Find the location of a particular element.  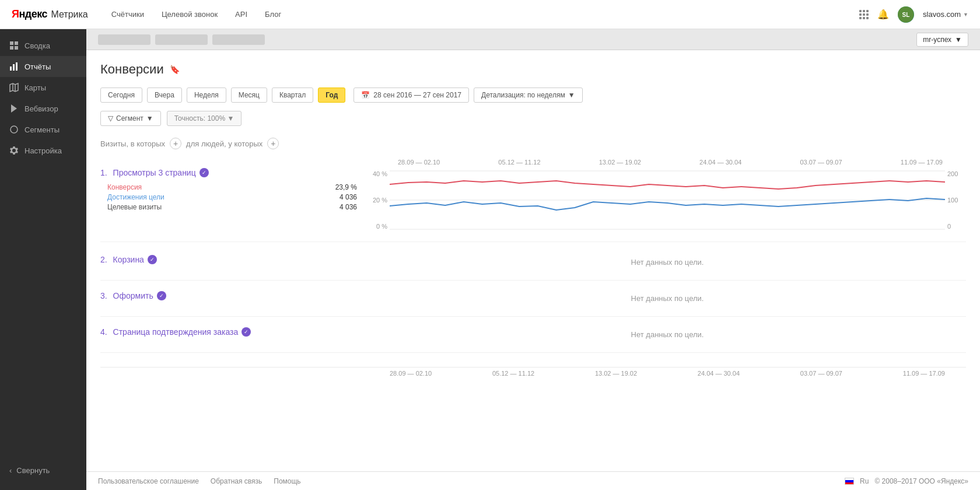

bottom-x-0: 28.09 — 02.10 is located at coordinates (411, 373).